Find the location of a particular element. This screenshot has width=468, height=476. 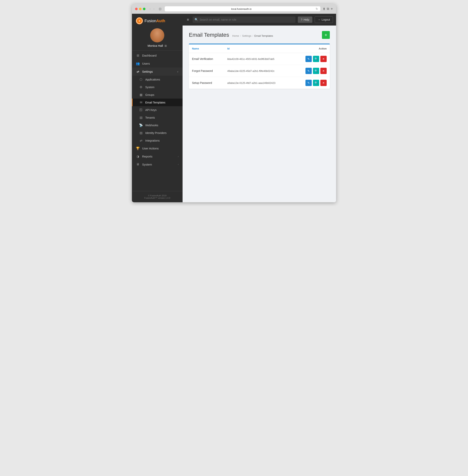

breadcrumb-current: Email Templates is located at coordinates (264, 36).